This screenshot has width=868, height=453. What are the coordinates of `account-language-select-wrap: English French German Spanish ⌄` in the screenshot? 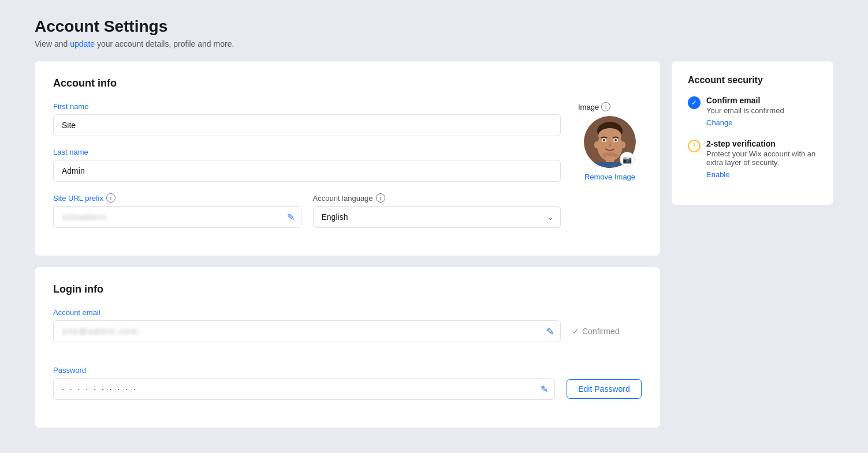 It's located at (437, 217).